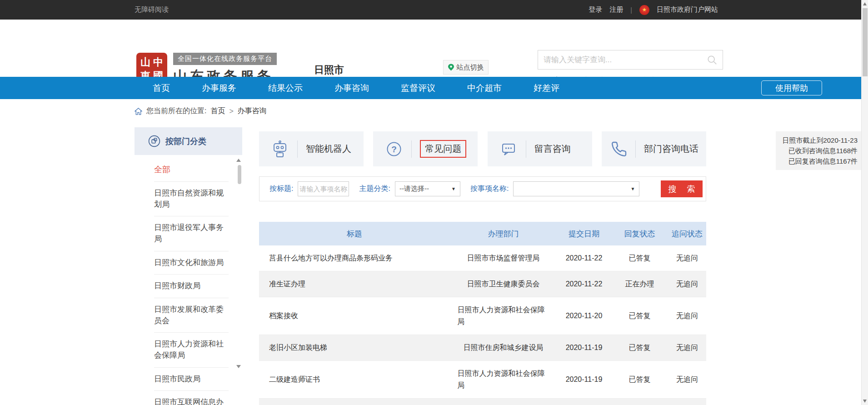 This screenshot has height=405, width=868. What do you see at coordinates (640, 284) in the screenshot?
I see `table-cell: 正在办理` at bounding box center [640, 284].